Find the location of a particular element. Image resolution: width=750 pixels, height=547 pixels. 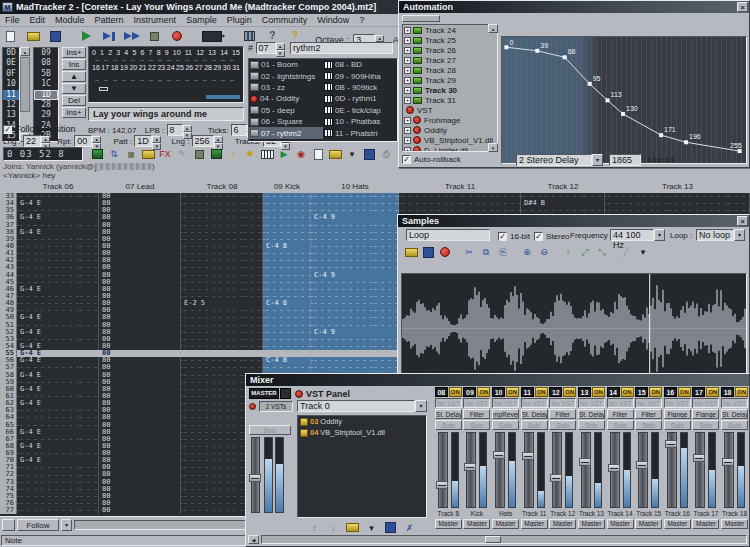

menu-window: Window is located at coordinates (333, 20).